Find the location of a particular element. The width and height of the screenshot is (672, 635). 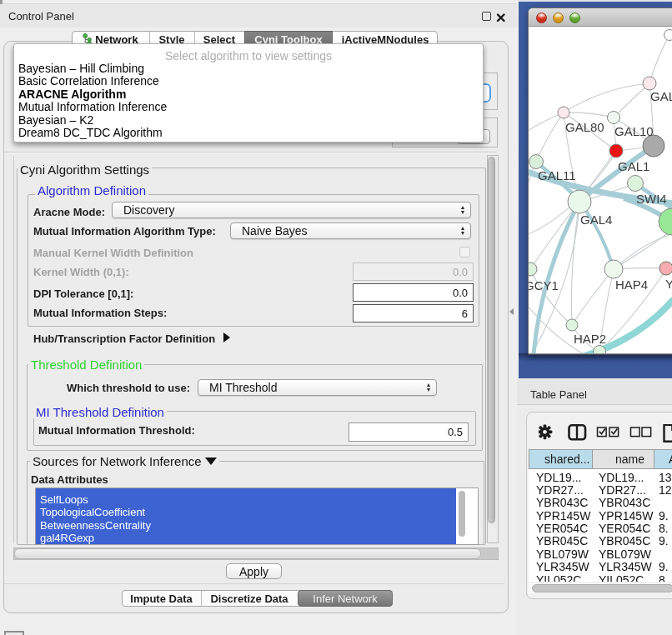

svg-text: GAL80 is located at coordinates (585, 127).